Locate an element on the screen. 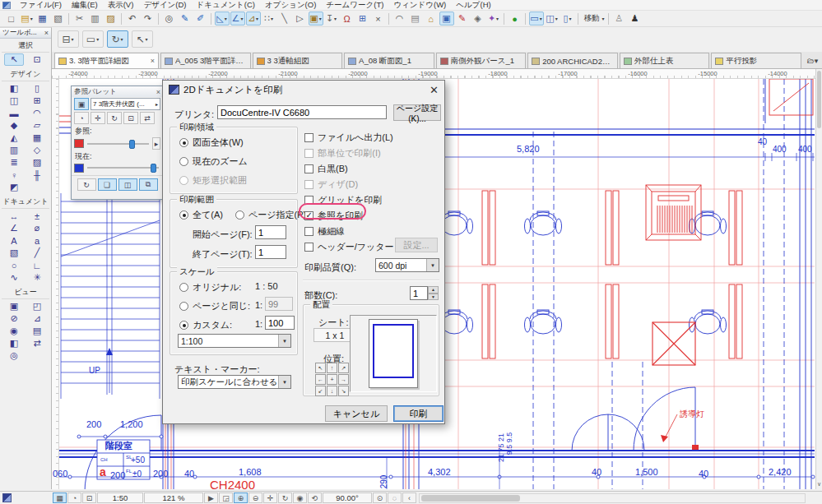  tab-floor-plan-detail: 3. 3階平面詳細図 × is located at coordinates (107, 61).